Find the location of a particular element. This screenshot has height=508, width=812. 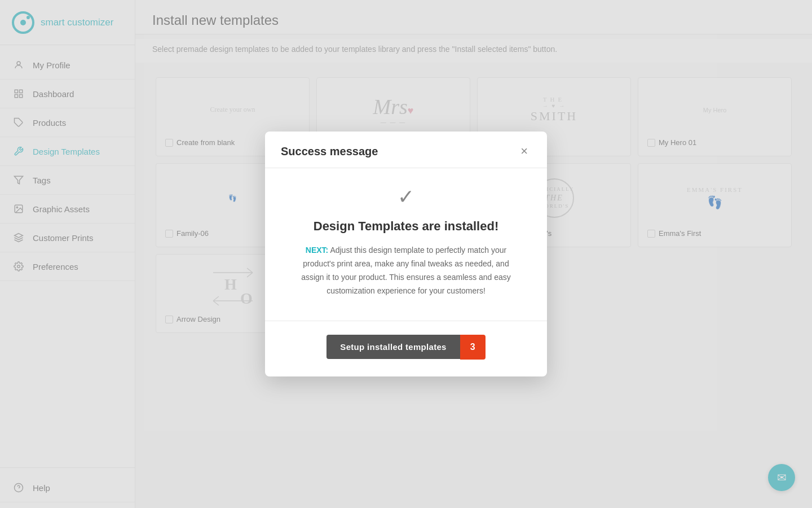

installed-count-badge: 3 is located at coordinates (473, 347).